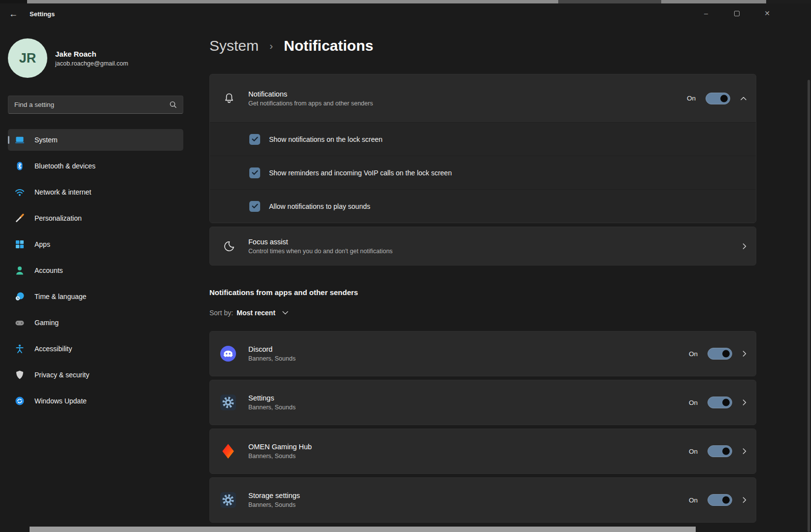 The height and width of the screenshot is (532, 811). I want to click on checkbox-label: Allow notifications to play sounds, so click(319, 206).